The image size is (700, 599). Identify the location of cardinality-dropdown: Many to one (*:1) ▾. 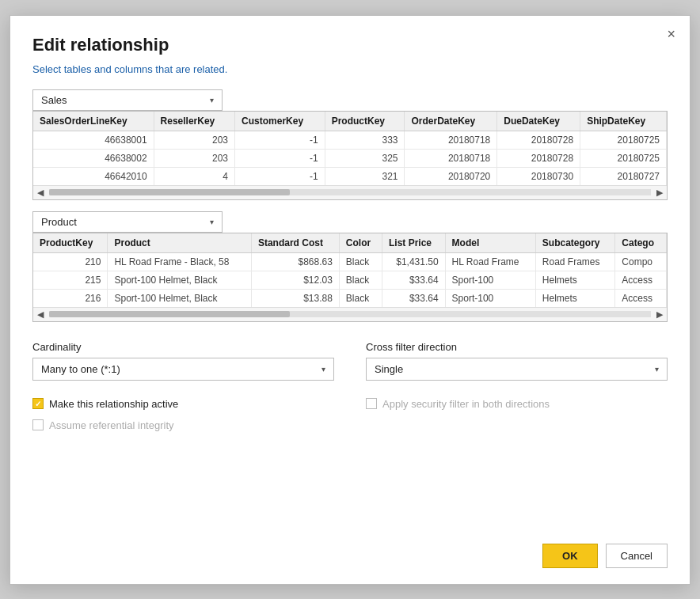
(184, 369).